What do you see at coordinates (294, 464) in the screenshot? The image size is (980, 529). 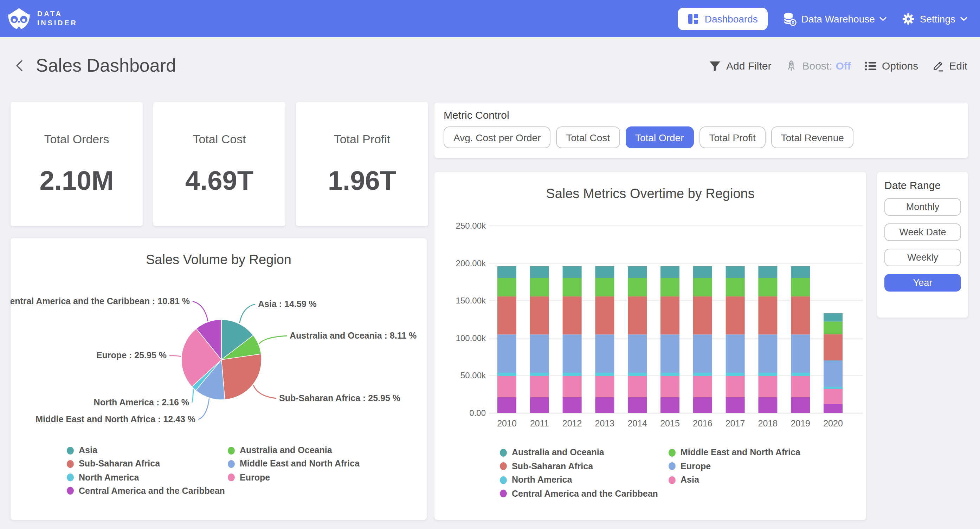 I see `pie-legend-middle-east-and-north-africa: Middle East and North Africa` at bounding box center [294, 464].